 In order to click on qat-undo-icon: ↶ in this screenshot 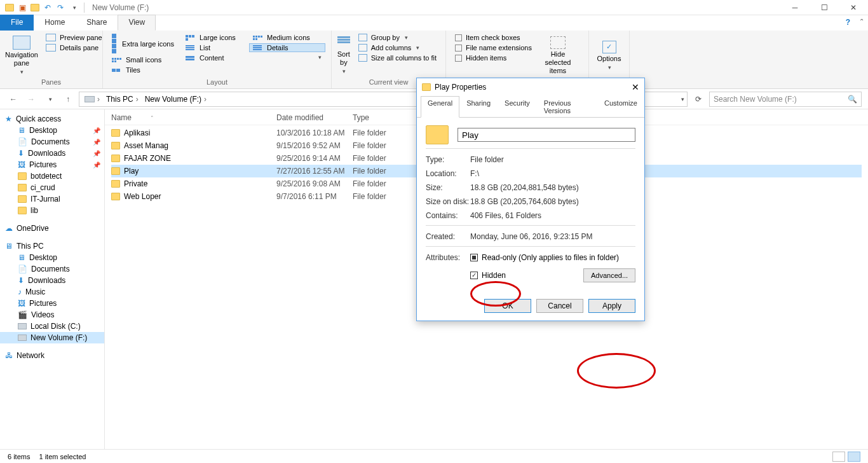, I will do `click(48, 8)`.